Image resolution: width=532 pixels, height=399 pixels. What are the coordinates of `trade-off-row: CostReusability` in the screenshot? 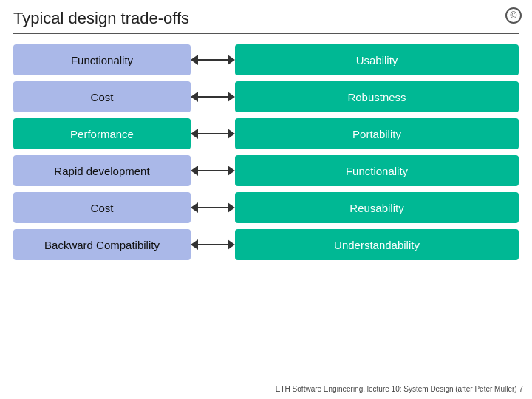 It's located at (266, 208).